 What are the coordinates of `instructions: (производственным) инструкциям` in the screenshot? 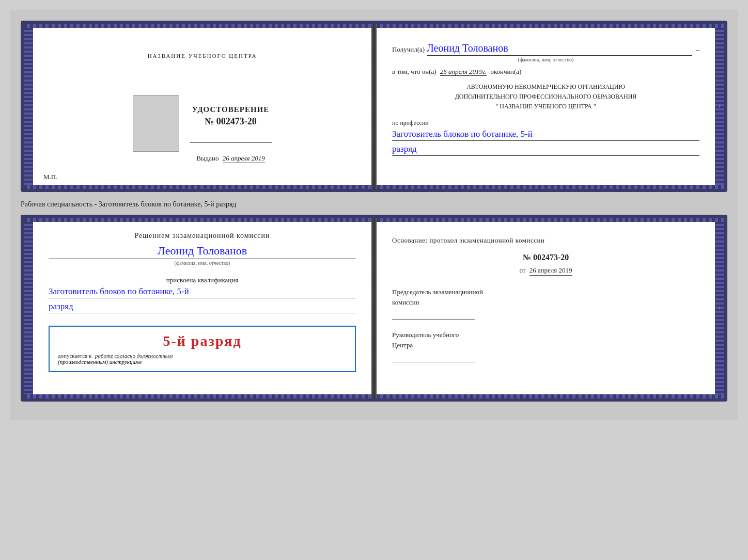 It's located at (202, 362).